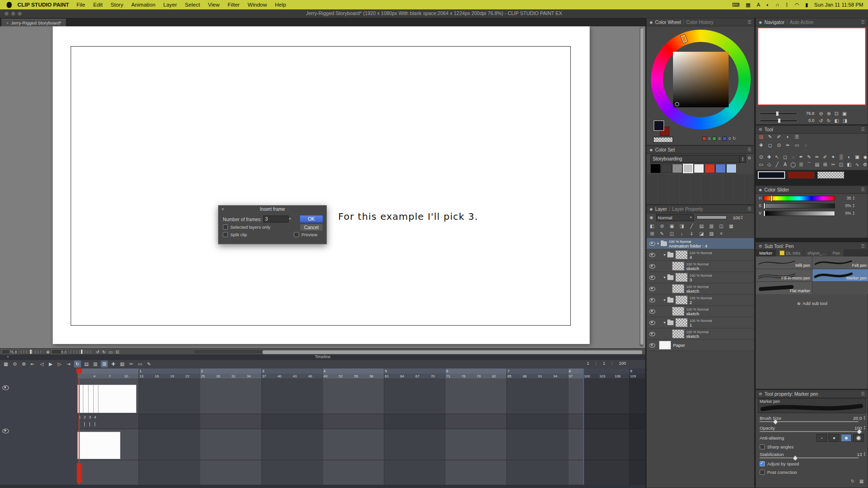 The width and height of the screenshot is (868, 488). I want to click on playback-end-value: 100, so click(622, 363).